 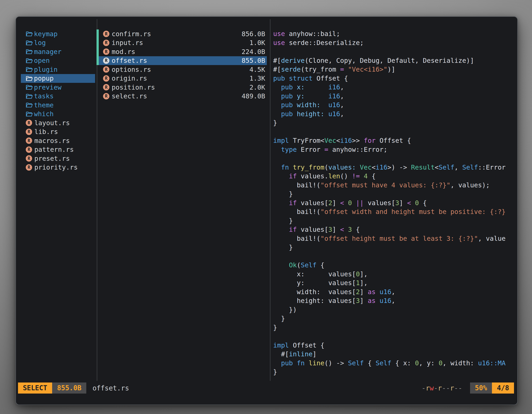 What do you see at coordinates (58, 43) in the screenshot?
I see `sidebar-item-log: log` at bounding box center [58, 43].